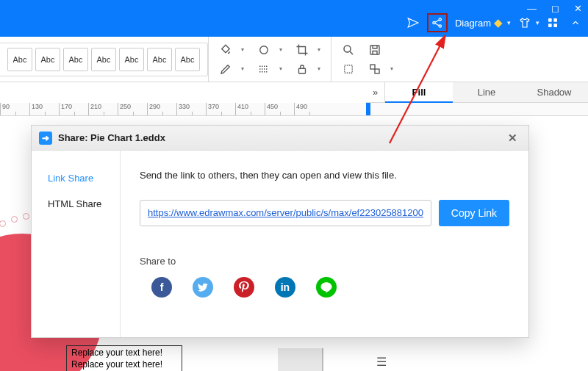 The height and width of the screenshot is (371, 588). What do you see at coordinates (487, 93) in the screenshot?
I see `tab-line: Line` at bounding box center [487, 93].